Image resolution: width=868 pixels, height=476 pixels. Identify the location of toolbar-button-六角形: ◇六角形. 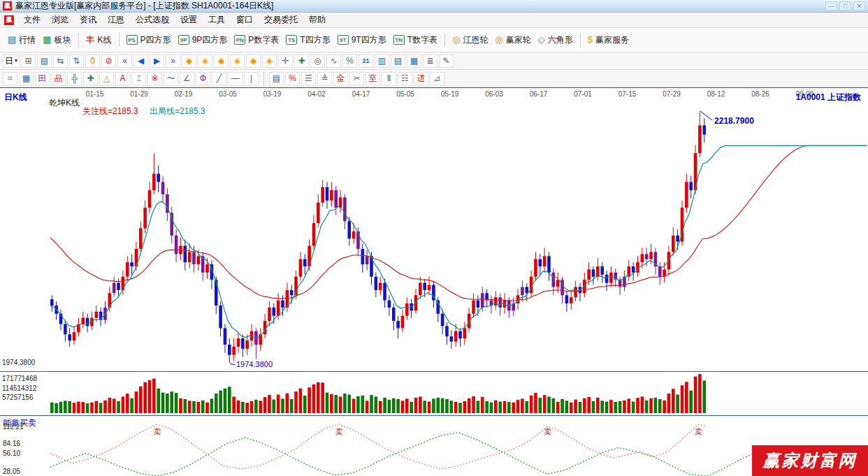
(556, 41).